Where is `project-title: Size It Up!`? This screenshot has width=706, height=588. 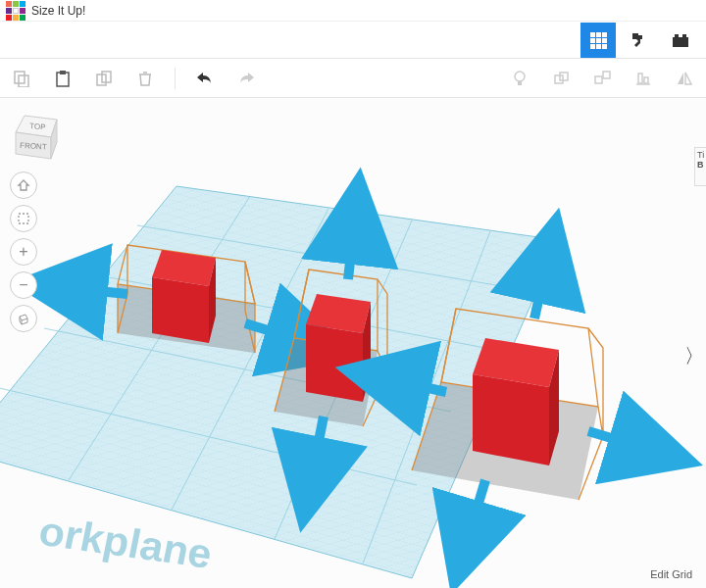
project-title: Size It Up! is located at coordinates (59, 11).